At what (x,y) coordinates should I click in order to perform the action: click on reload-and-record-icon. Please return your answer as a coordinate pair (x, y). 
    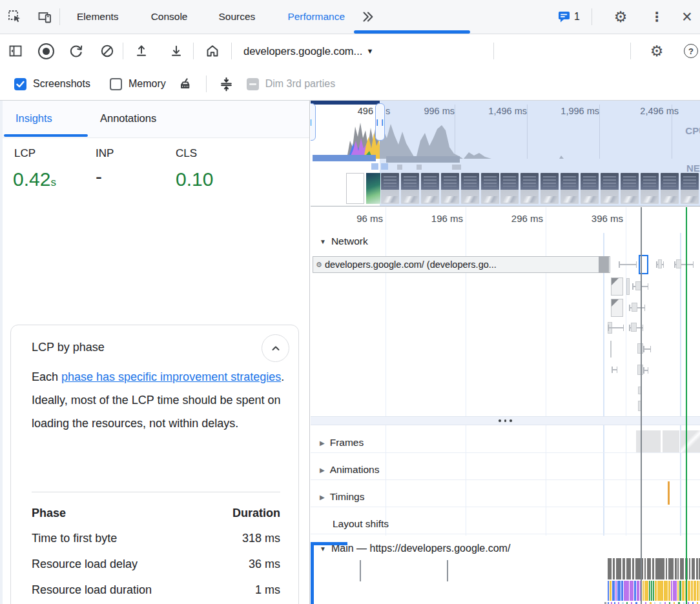
    Looking at the image, I should click on (76, 51).